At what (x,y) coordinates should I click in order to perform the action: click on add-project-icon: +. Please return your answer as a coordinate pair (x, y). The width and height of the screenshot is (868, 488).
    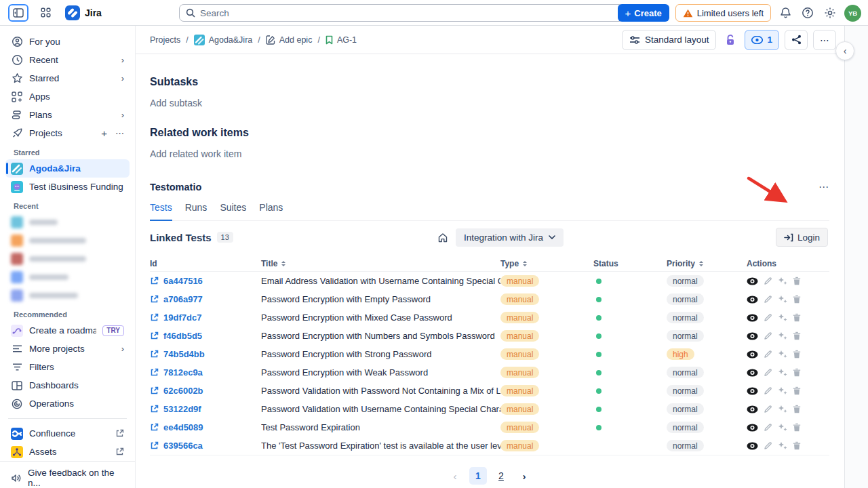
    Looking at the image, I should click on (104, 133).